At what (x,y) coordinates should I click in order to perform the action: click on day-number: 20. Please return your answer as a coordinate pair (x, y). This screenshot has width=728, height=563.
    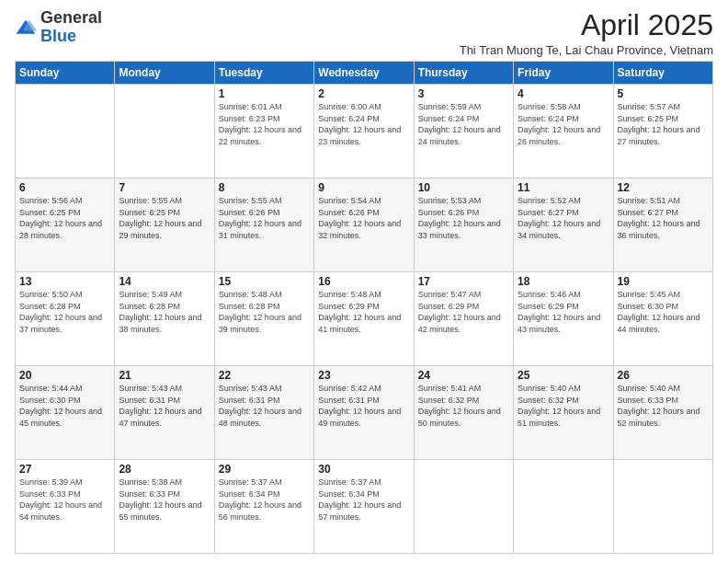
    Looking at the image, I should click on (64, 375).